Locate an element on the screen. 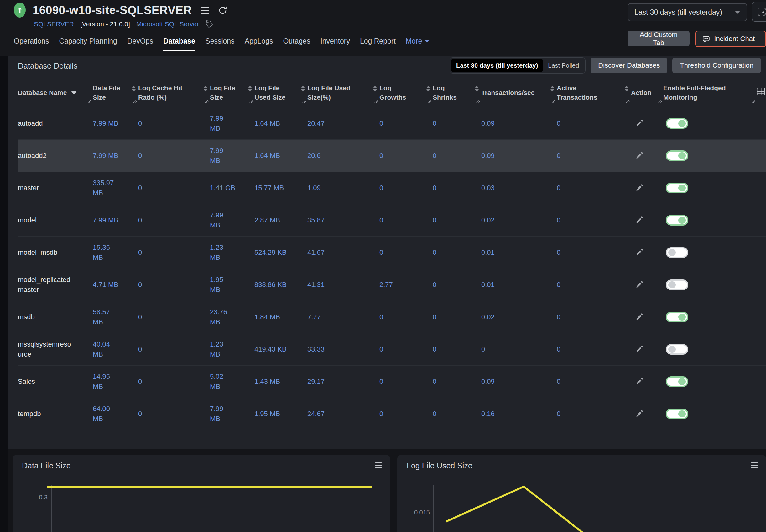  cell-log-growths: 2.77 is located at coordinates (406, 285).